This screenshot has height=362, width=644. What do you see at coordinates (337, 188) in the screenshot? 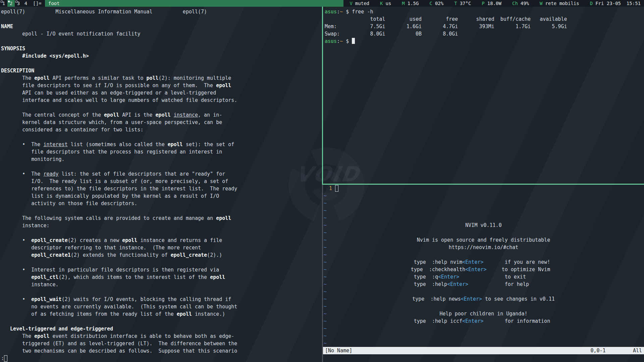
I see `nvim-cursor` at bounding box center [337, 188].